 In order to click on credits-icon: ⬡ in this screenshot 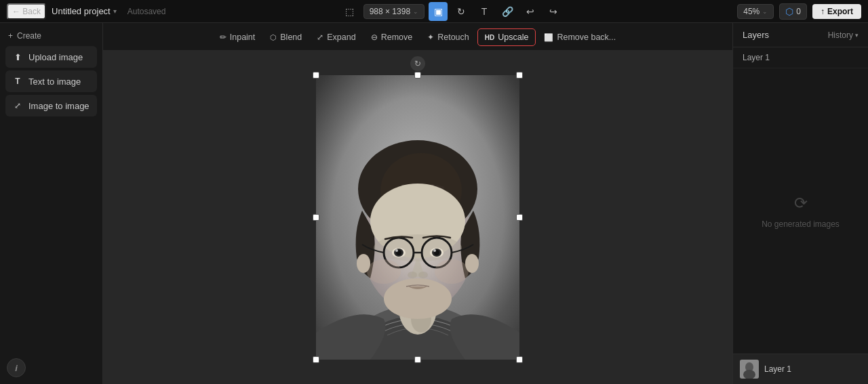, I will do `click(789, 12)`.